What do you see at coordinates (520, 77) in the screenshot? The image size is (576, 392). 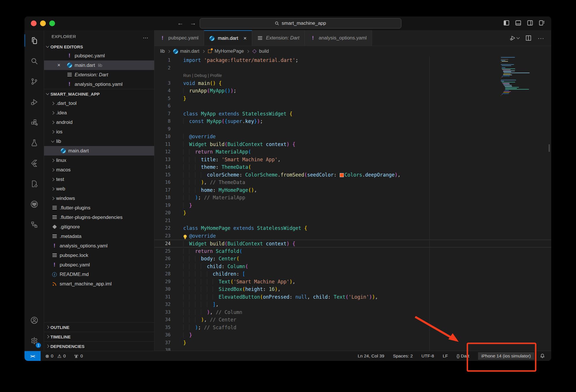 I see `minimap` at bounding box center [520, 77].